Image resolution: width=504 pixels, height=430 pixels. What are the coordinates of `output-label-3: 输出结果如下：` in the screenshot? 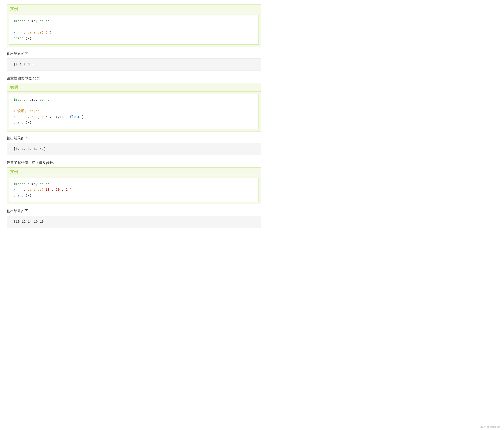 It's located at (134, 211).